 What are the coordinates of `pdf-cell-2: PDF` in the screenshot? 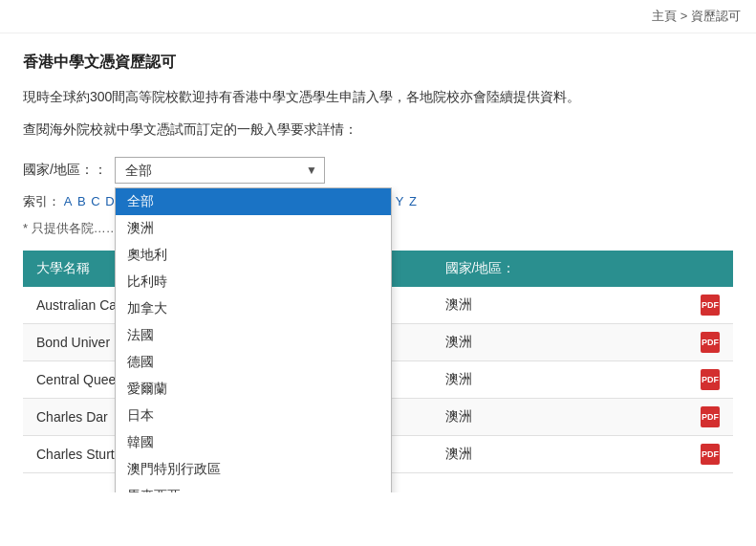 It's located at (710, 379).